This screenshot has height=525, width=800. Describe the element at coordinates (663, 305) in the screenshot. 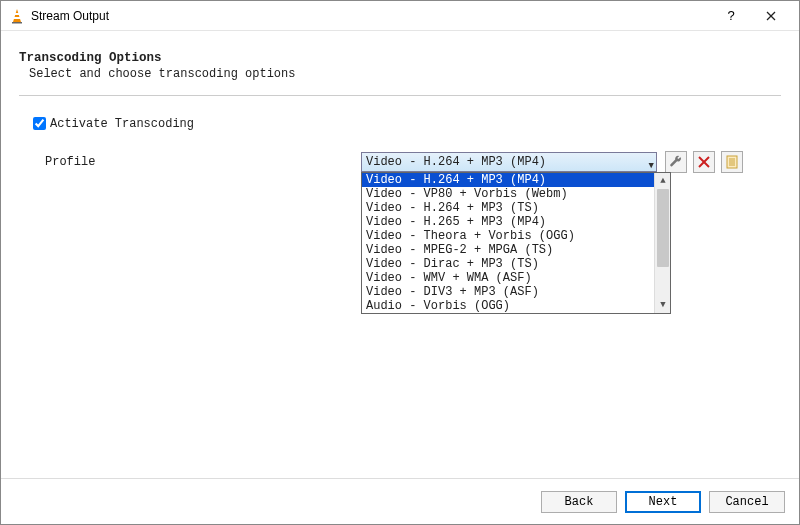

I see `scroll-down-icon: ▼` at that location.